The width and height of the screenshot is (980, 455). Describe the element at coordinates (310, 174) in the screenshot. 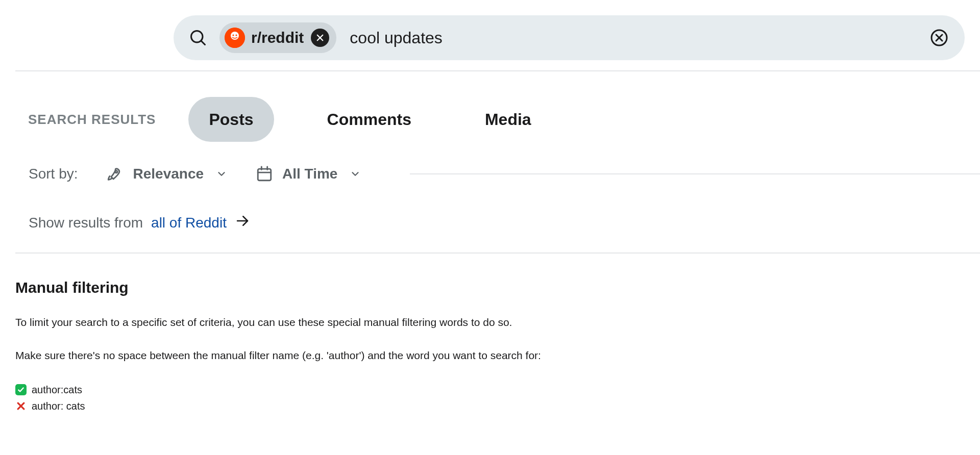

I see `sort-time-value: All Time` at that location.